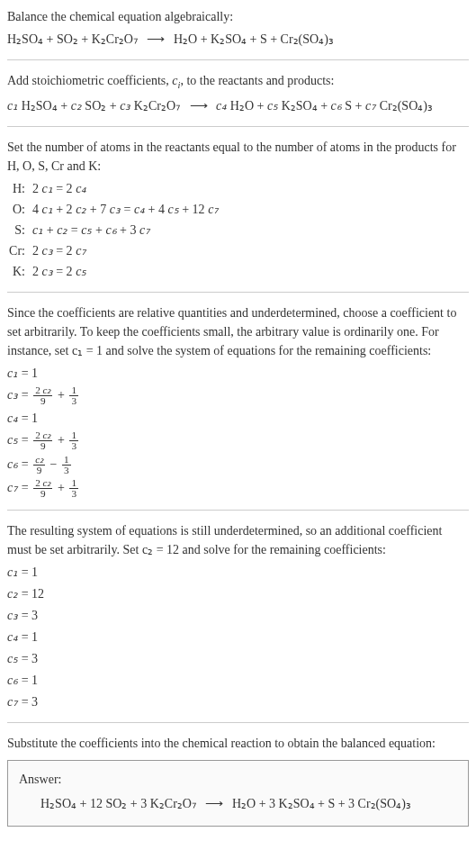  I want to click on step3-text: Set the number of atoms in the reactants…, so click(238, 157).